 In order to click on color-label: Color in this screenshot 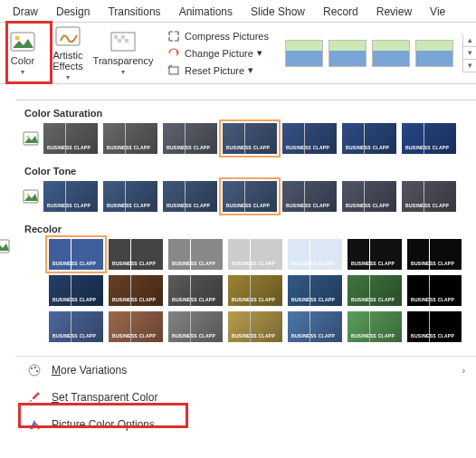, I will do `click(23, 61)`.